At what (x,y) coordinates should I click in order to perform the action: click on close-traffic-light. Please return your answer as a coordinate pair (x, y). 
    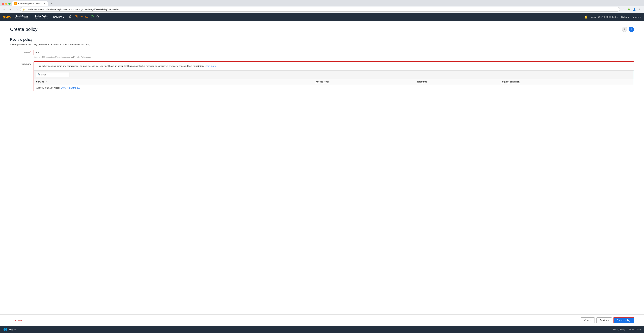
    Looking at the image, I should click on (3, 4).